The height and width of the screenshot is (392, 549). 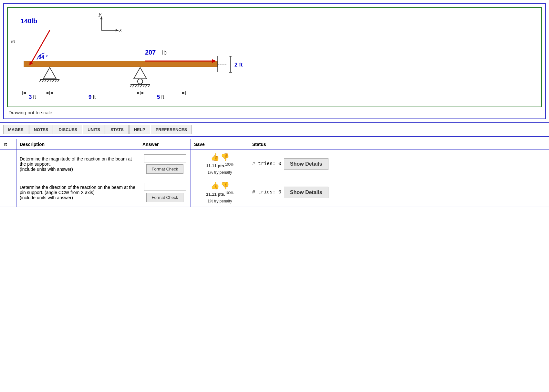 I want to click on show-details-button-1: Show Details, so click(x=306, y=164).